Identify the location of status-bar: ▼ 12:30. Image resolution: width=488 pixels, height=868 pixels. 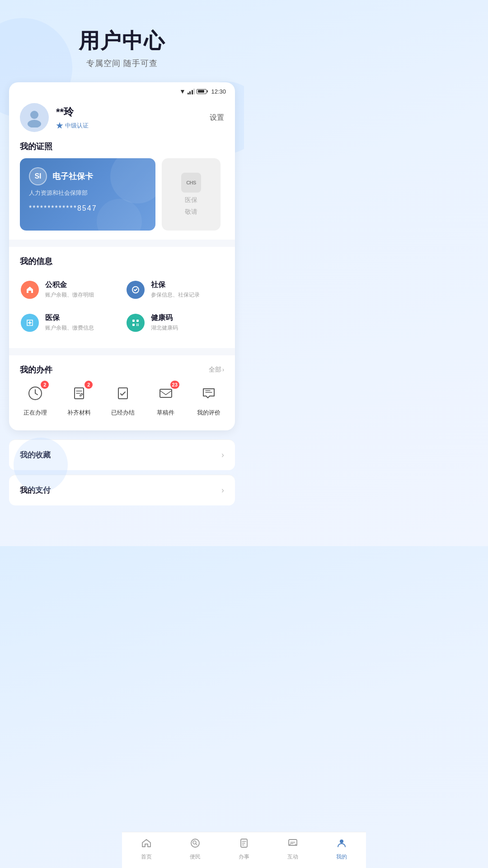
(122, 90).